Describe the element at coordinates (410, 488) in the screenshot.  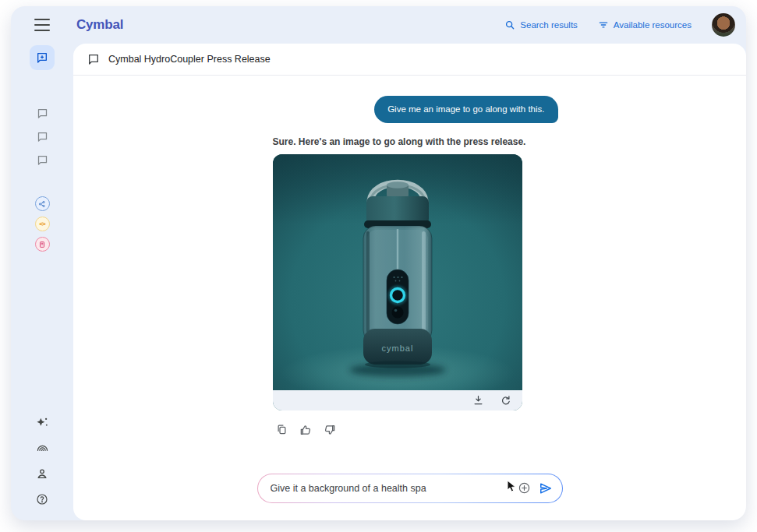
I see `composer` at that location.